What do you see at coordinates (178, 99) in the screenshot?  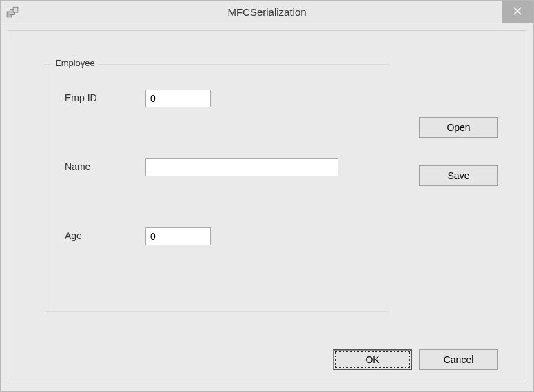 I see `empid-input` at bounding box center [178, 99].